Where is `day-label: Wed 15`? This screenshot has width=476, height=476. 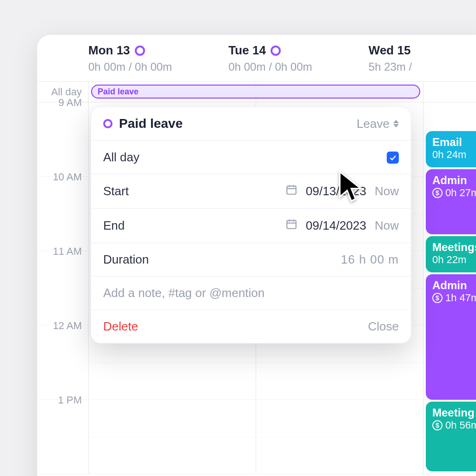 day-label: Wed 15 is located at coordinates (390, 50).